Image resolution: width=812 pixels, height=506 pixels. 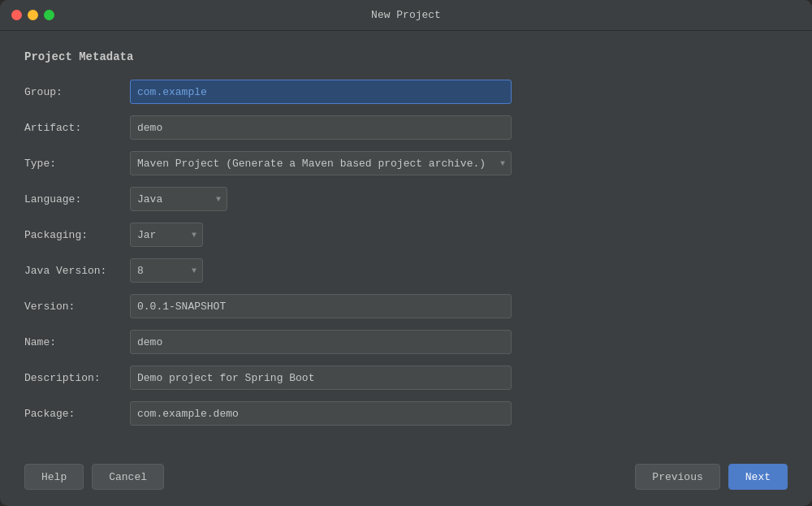 What do you see at coordinates (16, 15) in the screenshot?
I see `close-button` at bounding box center [16, 15].